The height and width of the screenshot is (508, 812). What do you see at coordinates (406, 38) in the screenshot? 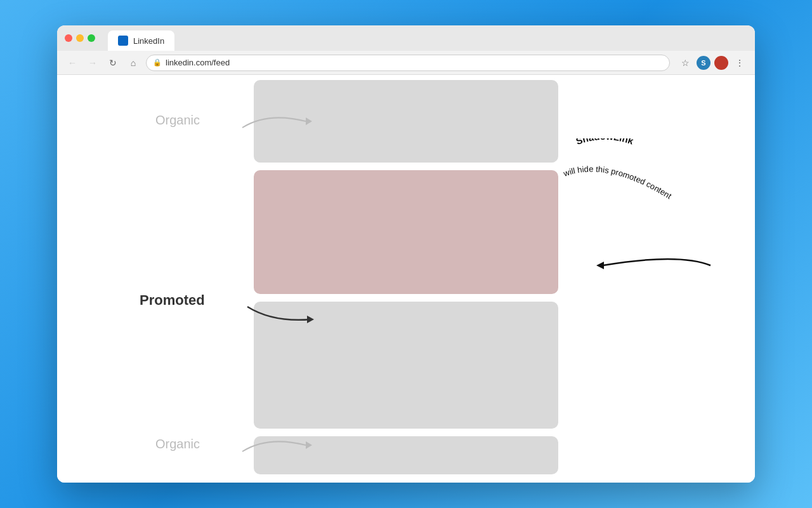
I see `title-bar: LinkedIn` at bounding box center [406, 38].